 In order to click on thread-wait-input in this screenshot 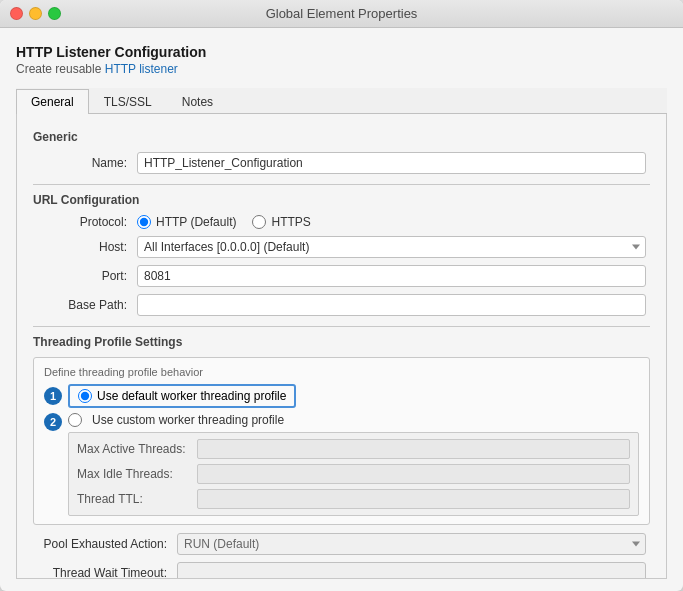, I will do `click(412, 570)`.